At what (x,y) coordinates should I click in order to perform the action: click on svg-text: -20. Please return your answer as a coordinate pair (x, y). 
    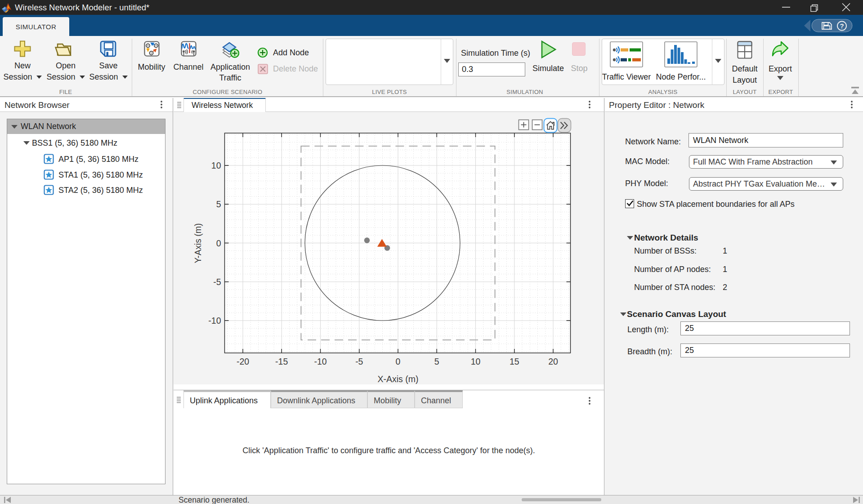
    Looking at the image, I should click on (243, 361).